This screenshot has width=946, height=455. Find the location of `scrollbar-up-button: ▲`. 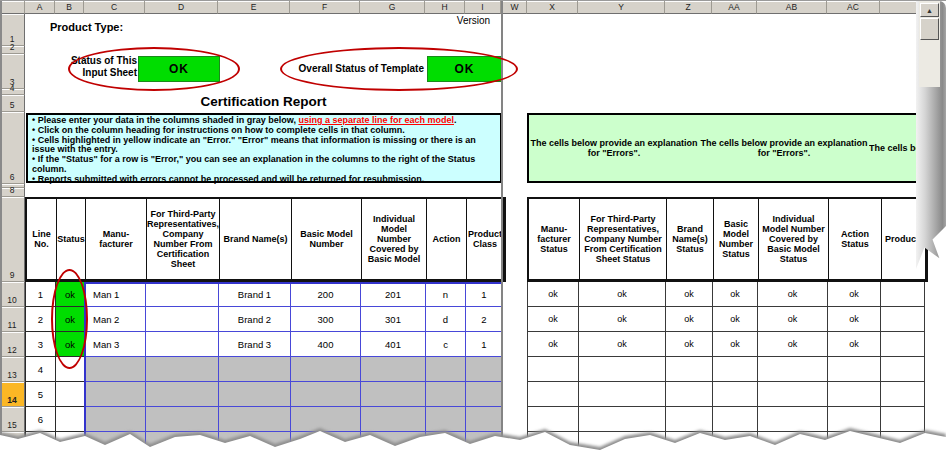

scrollbar-up-button: ▲ is located at coordinates (930, 10).